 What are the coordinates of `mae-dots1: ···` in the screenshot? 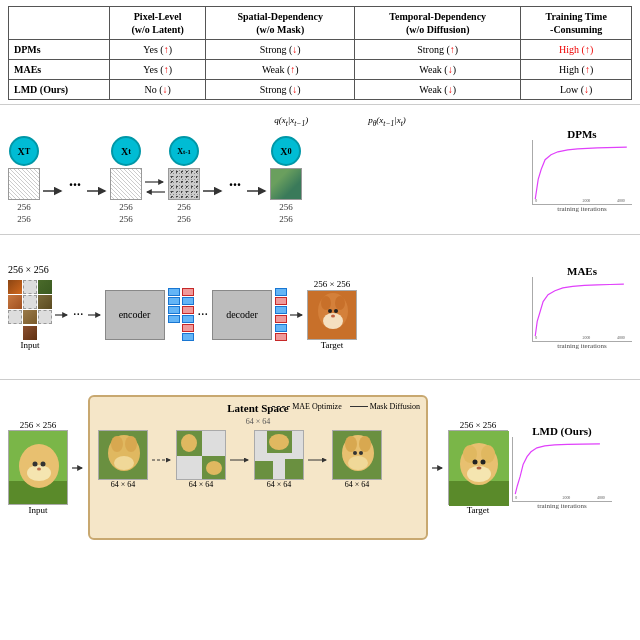 It's located at (78, 315).